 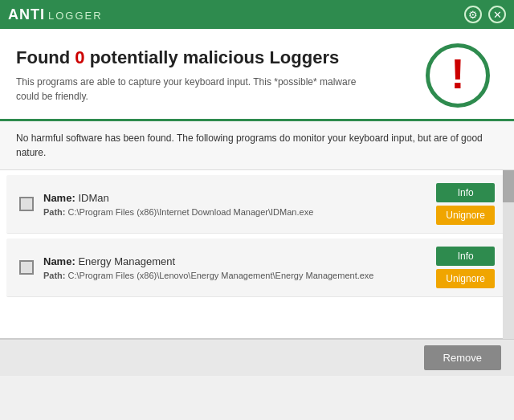 I want to click on app-title-anti: ANTI, so click(x=27, y=14).